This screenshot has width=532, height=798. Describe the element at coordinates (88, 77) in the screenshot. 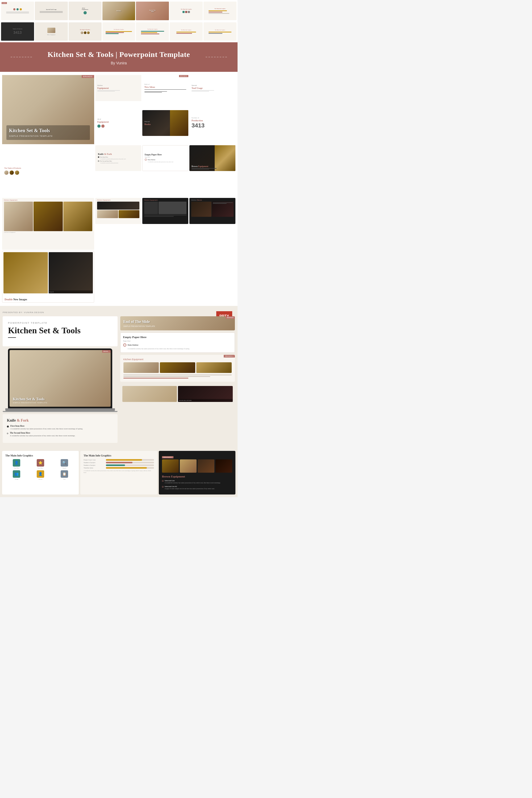

I see `brands-badge: BRANDS` at that location.